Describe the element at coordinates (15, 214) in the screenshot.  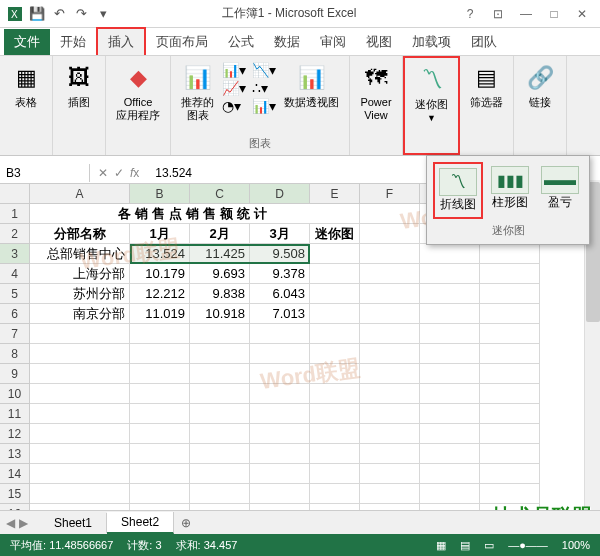
I see `row-header: 1` at that location.